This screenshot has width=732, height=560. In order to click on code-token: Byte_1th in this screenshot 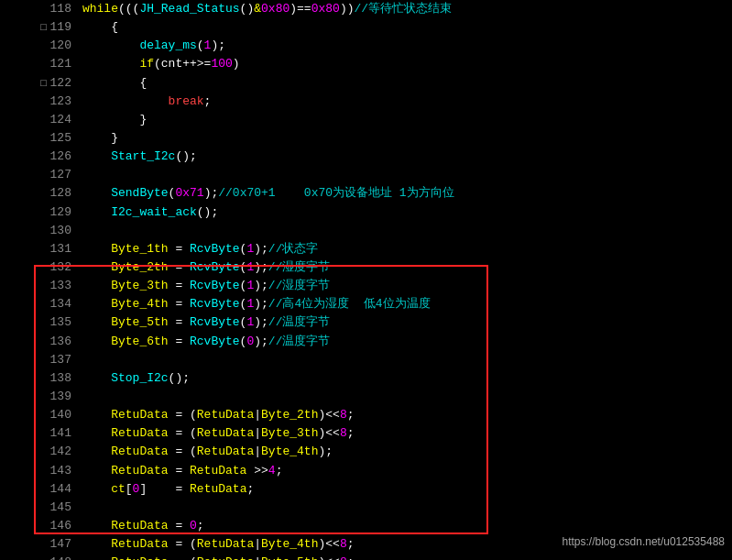, I will do `click(126, 249)`.